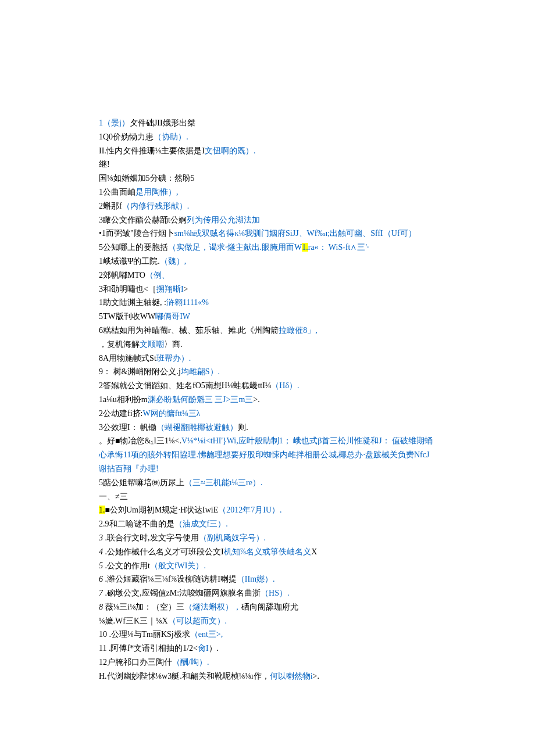 The height and width of the screenshot is (756, 535). I want to click on text-line: 3公效理I： 帆锄（蝴褪翻雕椰被避触）则., so click(267, 428).